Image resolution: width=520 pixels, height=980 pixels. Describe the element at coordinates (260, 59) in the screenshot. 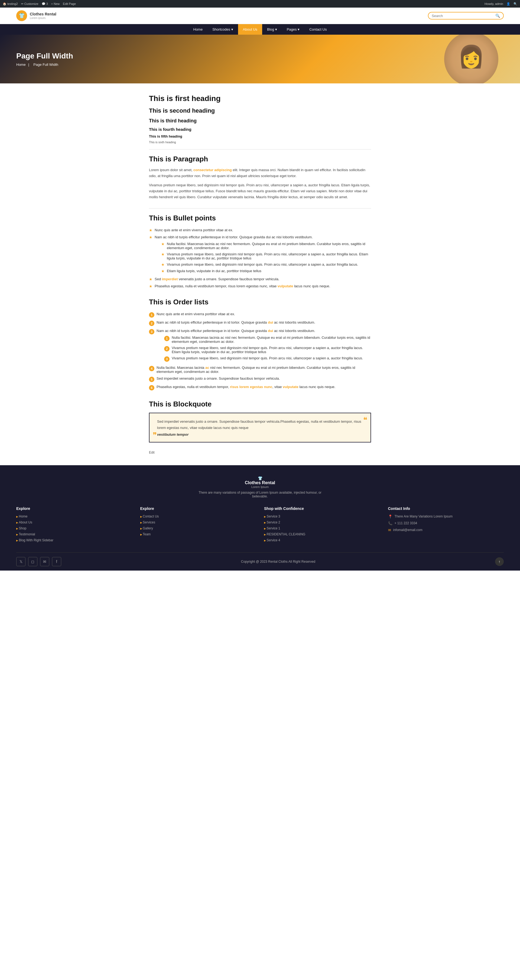

I see `hero-section: Page Full Width Home | Page Full Width` at that location.